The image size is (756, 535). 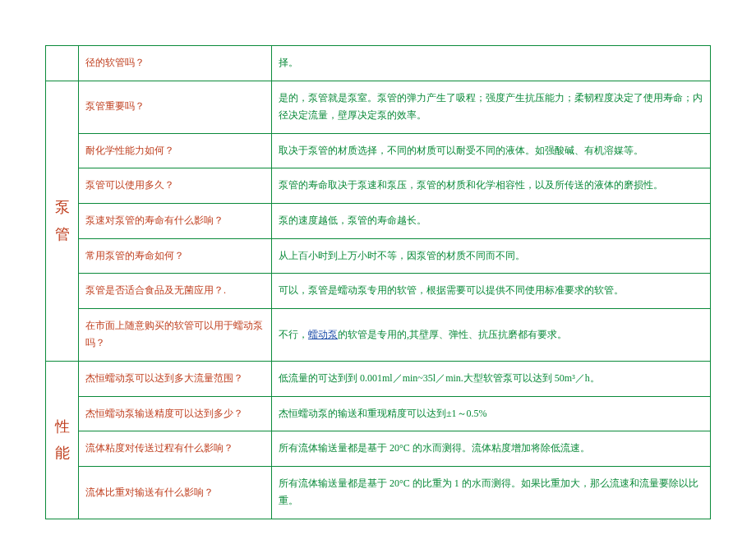 What do you see at coordinates (378, 291) in the screenshot?
I see `table-row: 泵管是否适合食品及无菌应用？.可以，泵管是蠕动泵专用的软管，根据需要可以提供不同…` at bounding box center [378, 291].